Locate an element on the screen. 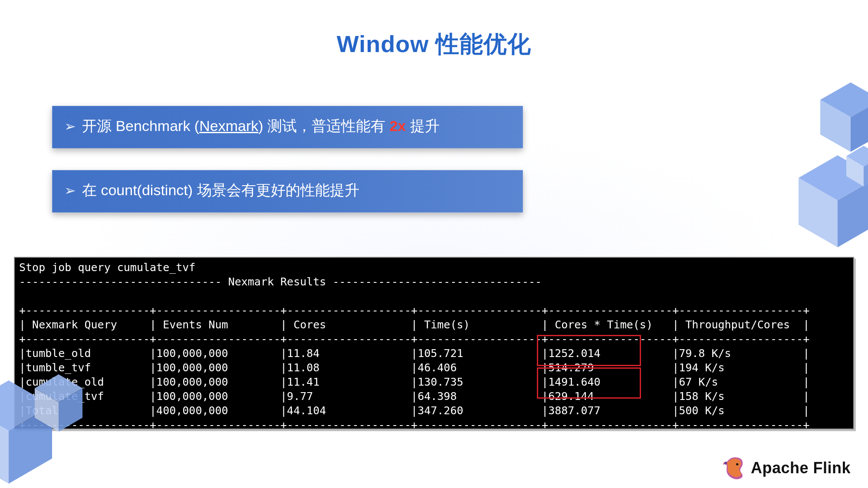  bullet-1-mid: ) 测试，普适性能有 is located at coordinates (324, 126).